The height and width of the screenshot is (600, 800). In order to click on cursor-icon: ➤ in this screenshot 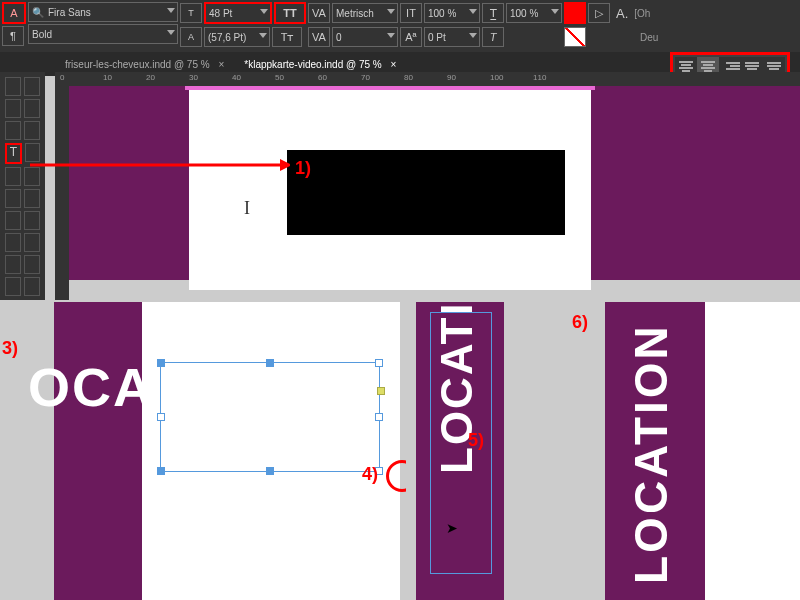, I will do `click(452, 528)`.